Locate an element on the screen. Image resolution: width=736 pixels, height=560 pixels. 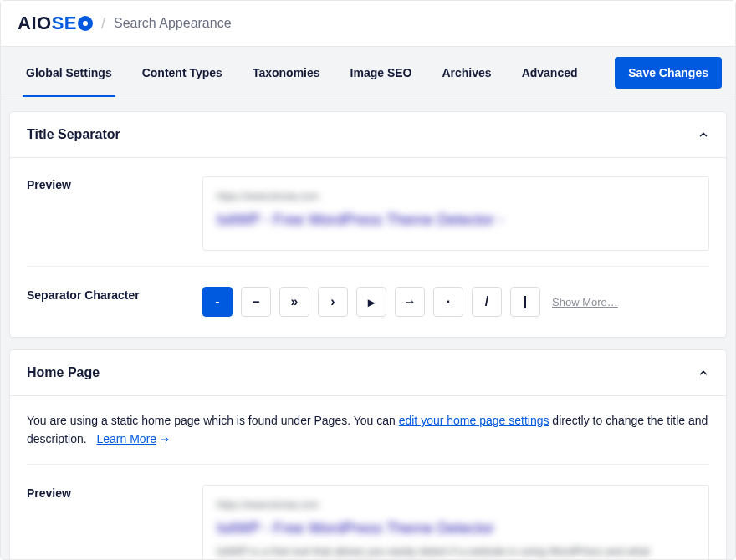
tab-archives: Archives is located at coordinates (467, 73).